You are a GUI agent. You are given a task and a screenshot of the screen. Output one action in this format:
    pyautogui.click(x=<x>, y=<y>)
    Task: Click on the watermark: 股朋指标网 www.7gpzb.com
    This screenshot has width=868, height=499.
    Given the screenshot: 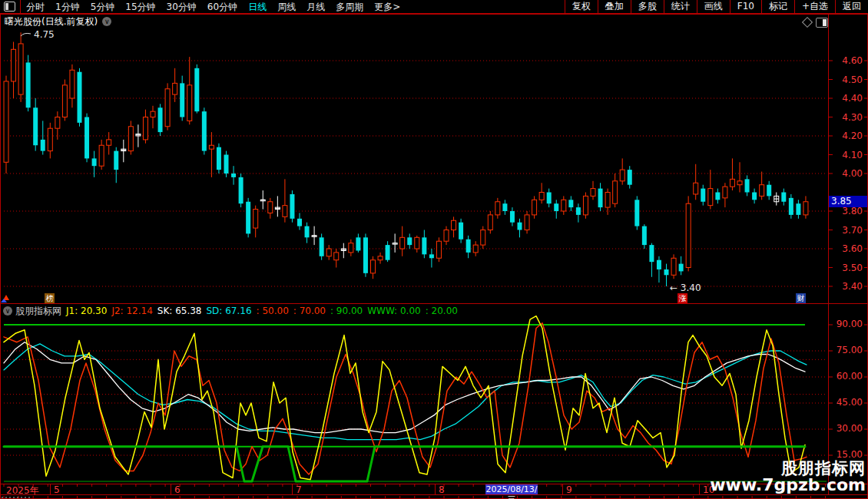 What is the action you would take?
    pyautogui.click(x=788, y=478)
    